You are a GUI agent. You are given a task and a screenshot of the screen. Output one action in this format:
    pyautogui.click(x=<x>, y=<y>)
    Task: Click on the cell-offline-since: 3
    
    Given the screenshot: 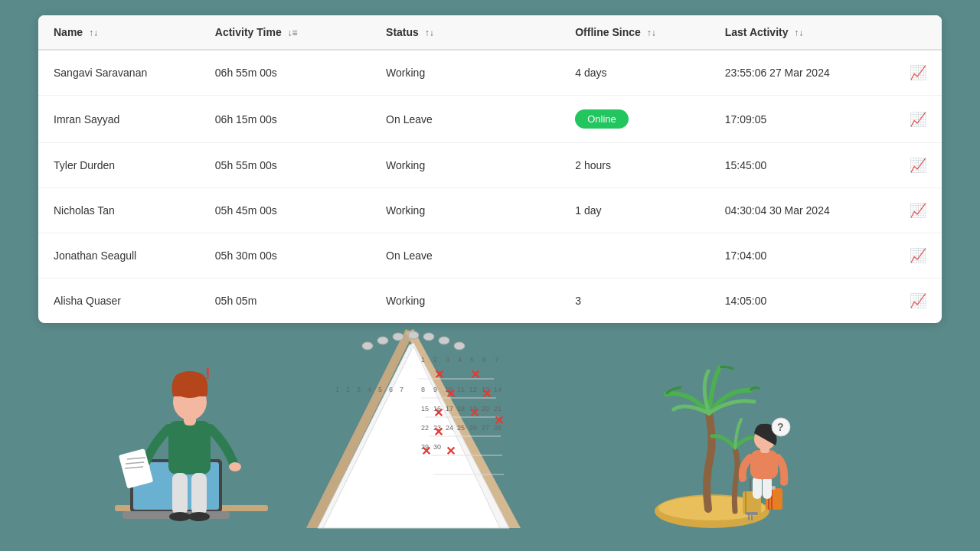 What is the action you would take?
    pyautogui.click(x=635, y=302)
    